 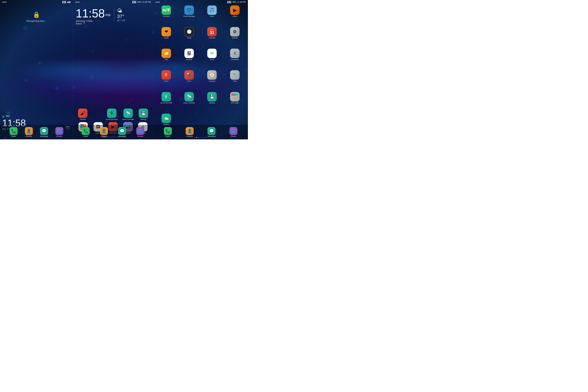 I want to click on dock-chrome-p1: 🌐 Chrome, so click(x=59, y=132).